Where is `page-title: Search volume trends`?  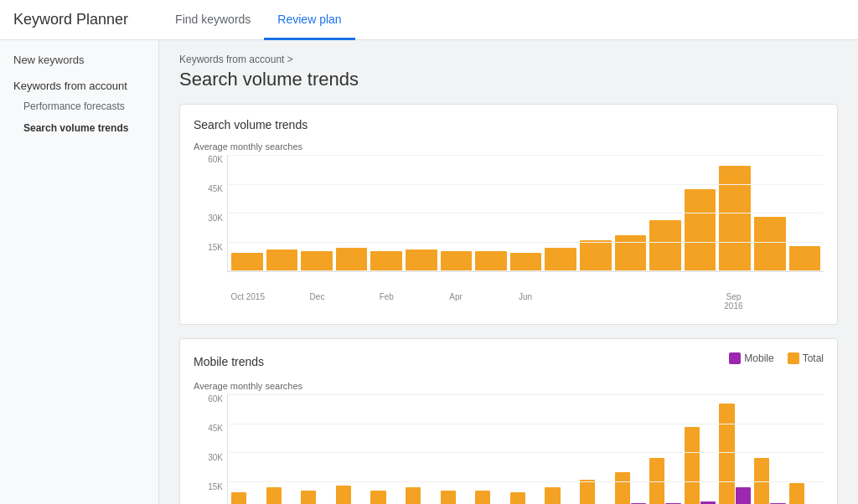 page-title: Search volume trends is located at coordinates (509, 80).